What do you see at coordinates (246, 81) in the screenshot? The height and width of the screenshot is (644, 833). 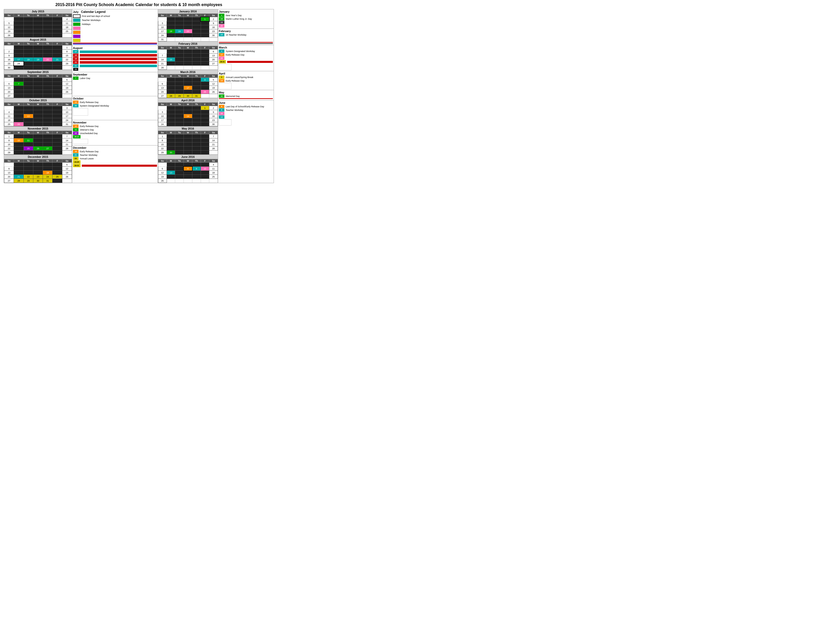 I see `april-right-events: April 1 Annual Leave/Spring Break 14 Ear…` at bounding box center [246, 81].